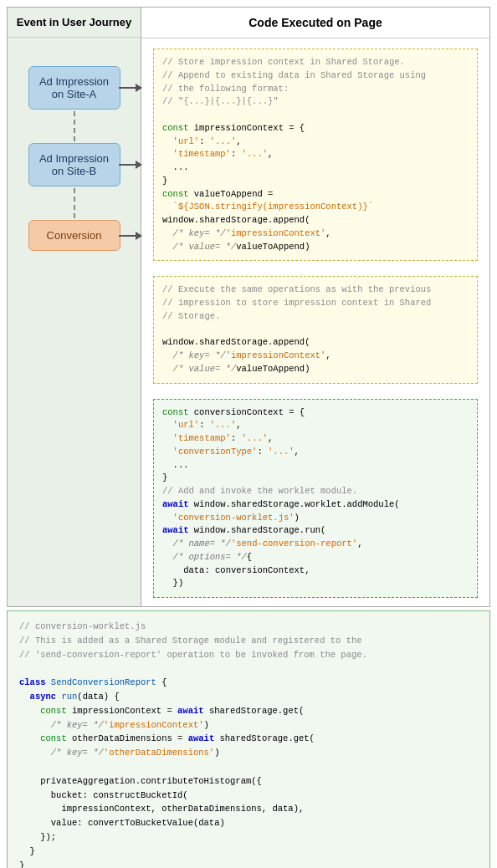 This screenshot has width=497, height=868. I want to click on journey-header: Event in User Journey, so click(74, 23).